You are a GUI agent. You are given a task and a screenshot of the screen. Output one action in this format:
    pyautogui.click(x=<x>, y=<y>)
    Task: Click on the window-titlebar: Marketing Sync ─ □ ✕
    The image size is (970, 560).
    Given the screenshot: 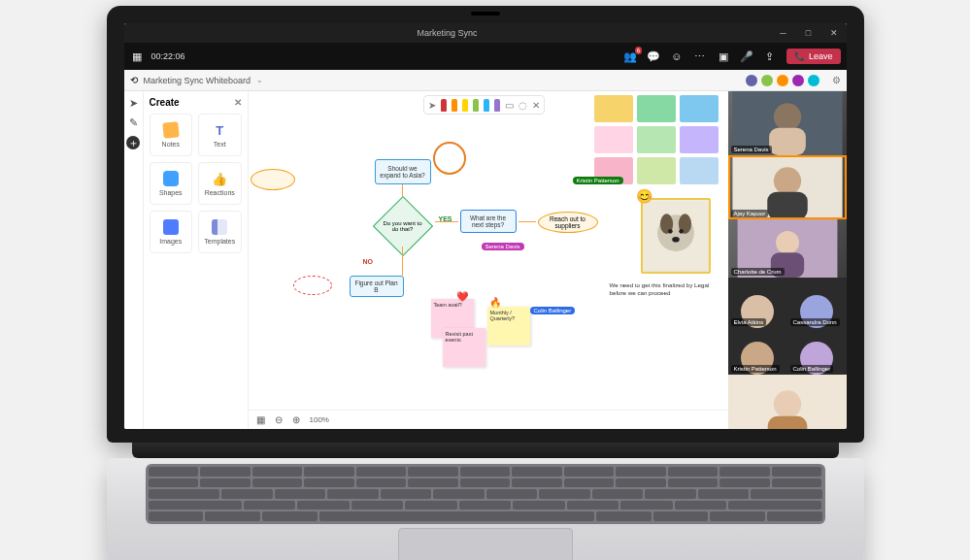 What is the action you would take?
    pyautogui.click(x=485, y=33)
    